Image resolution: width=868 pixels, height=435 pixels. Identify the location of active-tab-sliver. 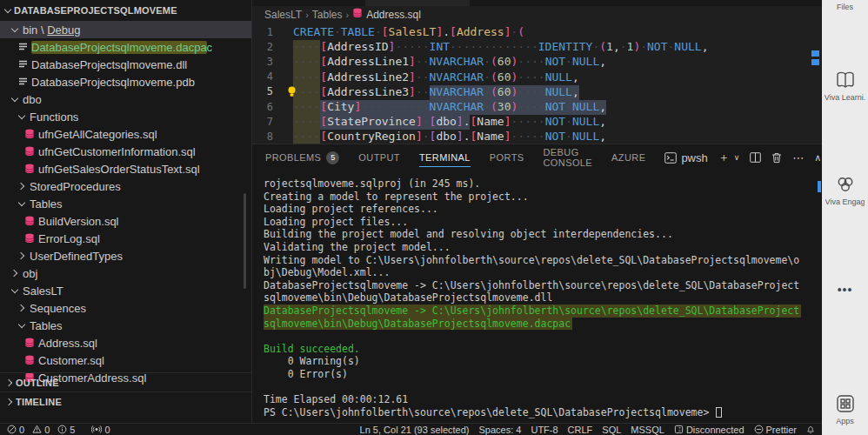
(417, 3).